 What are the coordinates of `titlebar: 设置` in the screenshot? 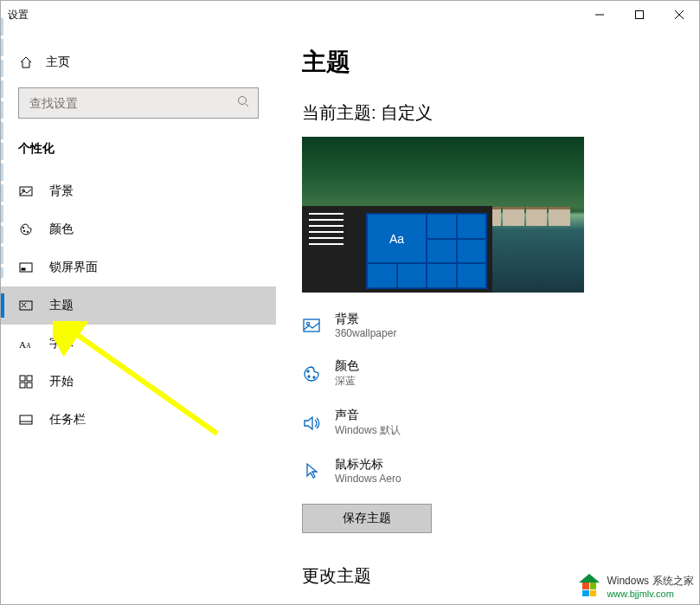 It's located at (350, 15).